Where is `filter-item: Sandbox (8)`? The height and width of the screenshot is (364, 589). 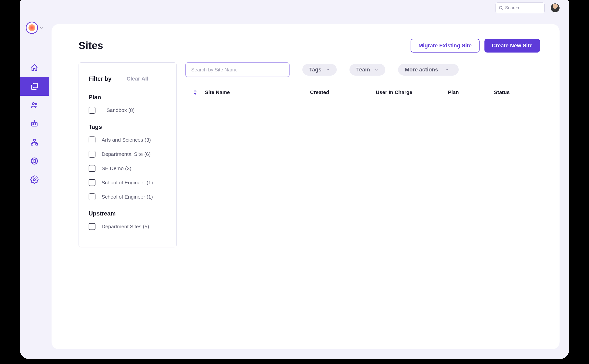
filter-item: Sandbox (8) is located at coordinates (128, 110).